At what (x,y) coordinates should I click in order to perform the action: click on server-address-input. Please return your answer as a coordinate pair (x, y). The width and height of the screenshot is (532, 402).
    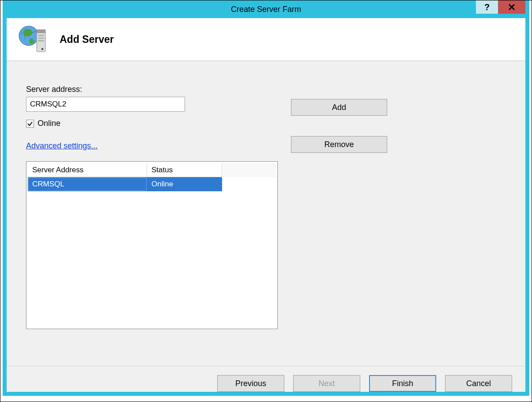
    Looking at the image, I should click on (106, 104).